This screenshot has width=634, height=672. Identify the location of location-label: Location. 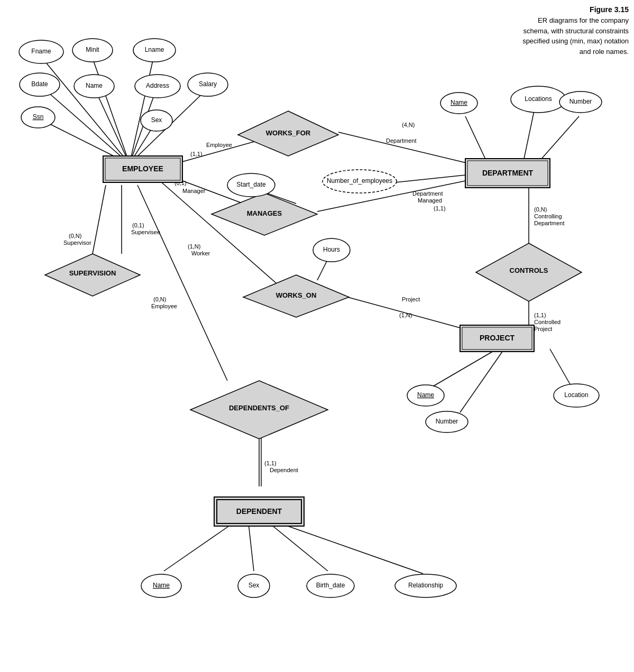
(576, 395).